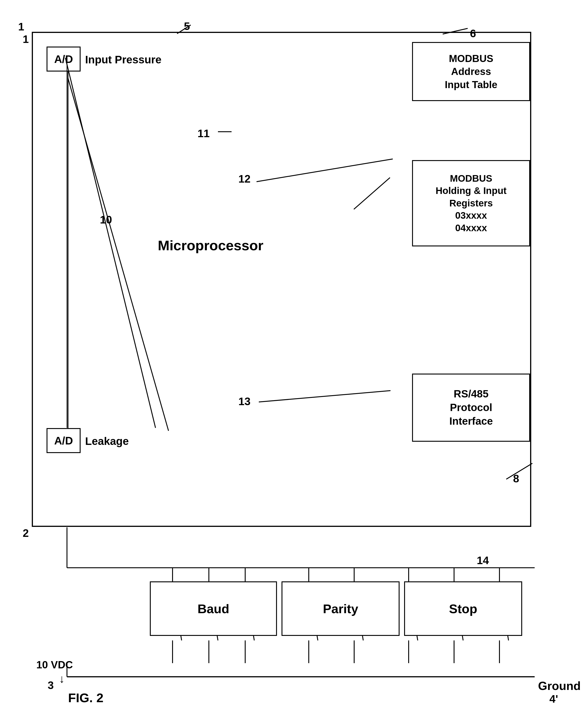  What do you see at coordinates (213, 609) in the screenshot?
I see `baud-label: Baud` at bounding box center [213, 609].